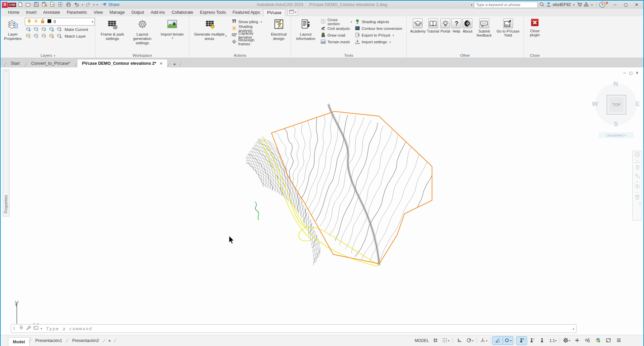 Image resolution: width=644 pixels, height=346 pixels. Describe the element at coordinates (631, 73) in the screenshot. I see `viewport-restore-icon: ▢` at that location.